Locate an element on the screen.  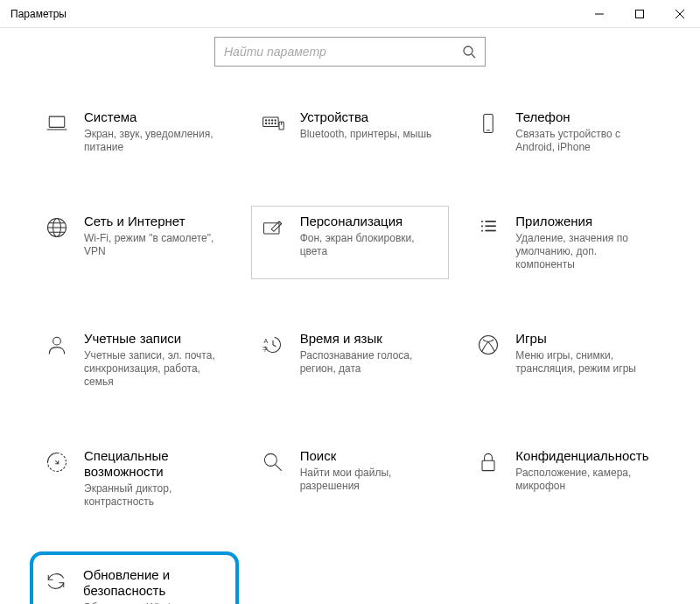
tile-title: Телефон is located at coordinates (586, 117).